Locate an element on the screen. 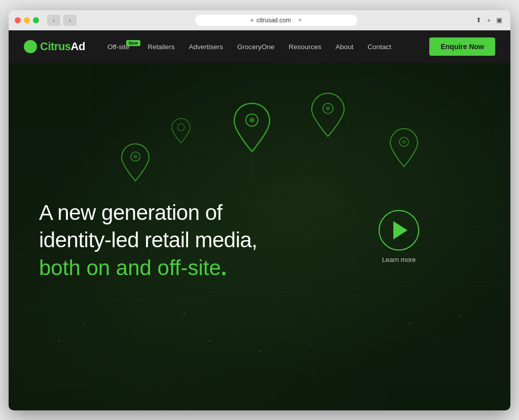 This screenshot has width=519, height=420. logo-text: CitrusAd is located at coordinates (63, 47).